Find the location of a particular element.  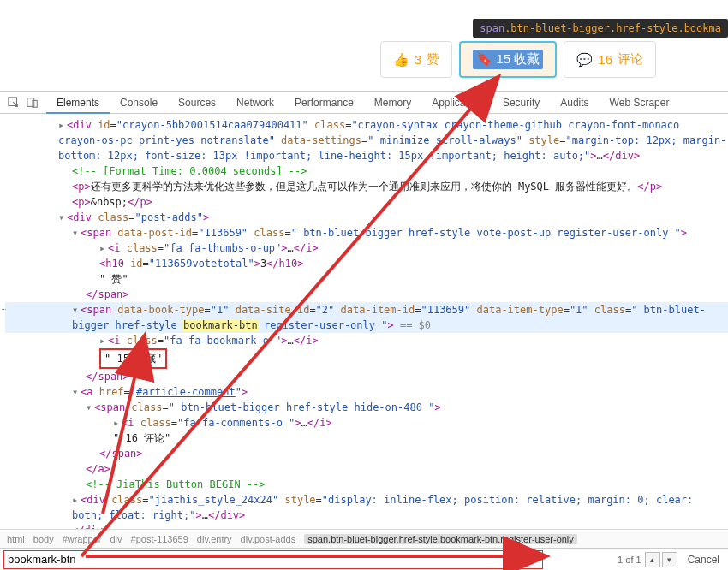

tab-memory: Memory is located at coordinates (392, 103).